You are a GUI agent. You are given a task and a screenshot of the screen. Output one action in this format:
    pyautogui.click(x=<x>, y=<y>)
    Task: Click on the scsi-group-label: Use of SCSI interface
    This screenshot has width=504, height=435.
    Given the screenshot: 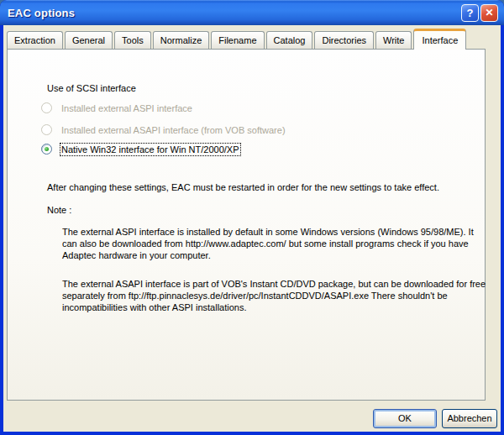 What is the action you would take?
    pyautogui.click(x=92, y=88)
    